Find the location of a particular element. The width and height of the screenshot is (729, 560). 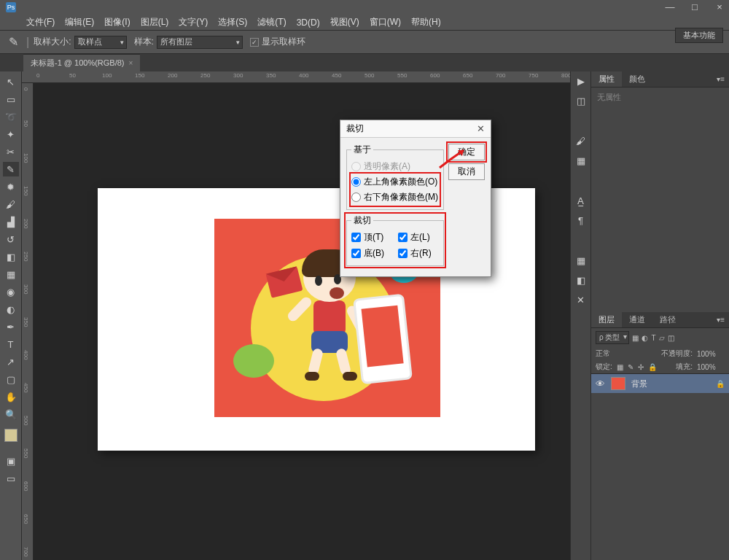

brush-presets-panel-icon: ▦ is located at coordinates (581, 160).